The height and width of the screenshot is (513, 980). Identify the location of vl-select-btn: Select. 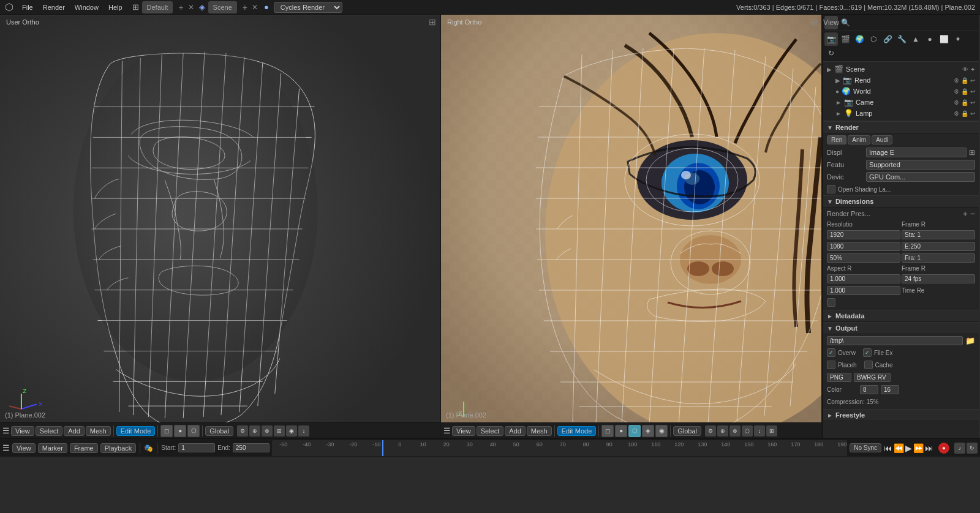
(49, 431).